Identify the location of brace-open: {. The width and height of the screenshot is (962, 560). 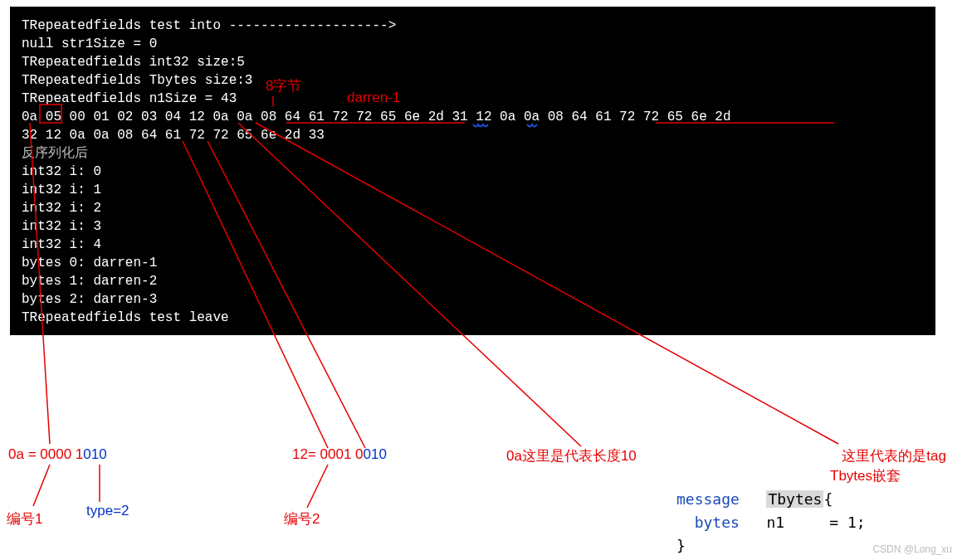
(828, 499).